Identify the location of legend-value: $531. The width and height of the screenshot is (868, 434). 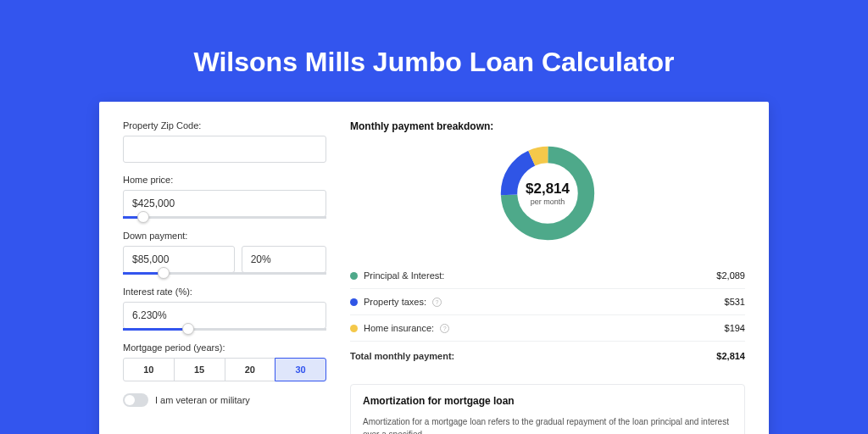
(735, 302).